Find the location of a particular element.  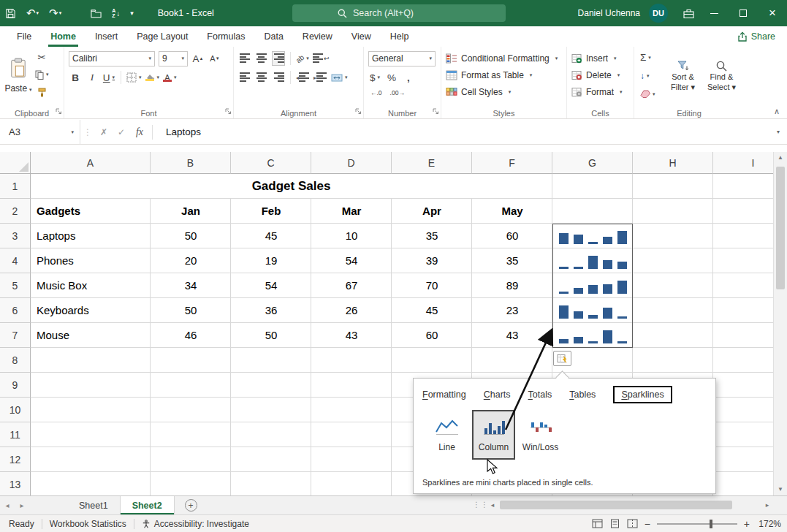

cell-mouse: Mouse is located at coordinates (91, 335).